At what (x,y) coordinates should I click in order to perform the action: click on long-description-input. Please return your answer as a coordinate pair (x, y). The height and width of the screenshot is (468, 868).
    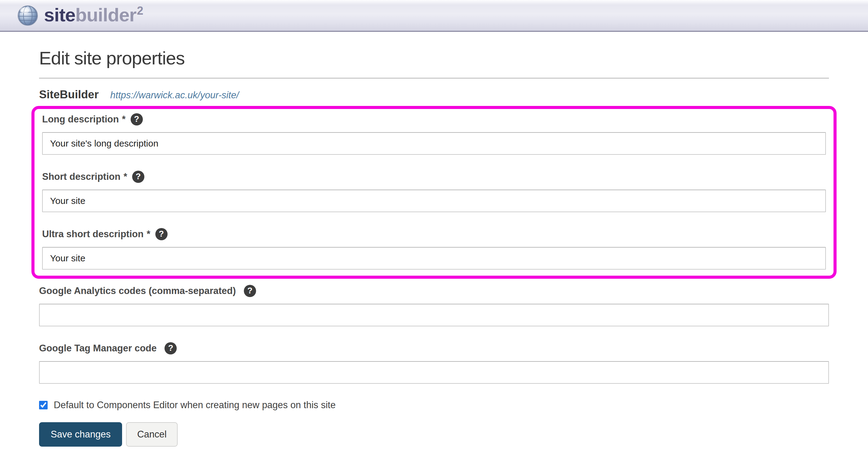
    Looking at the image, I should click on (434, 144).